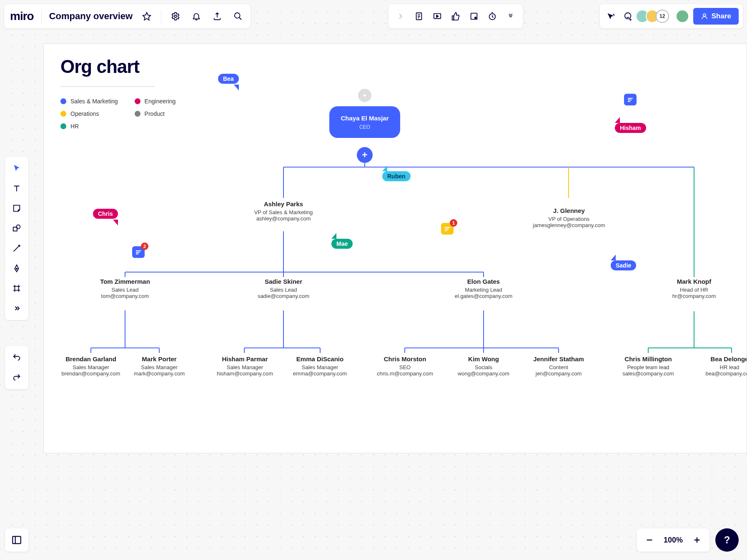 The height and width of the screenshot is (560, 747). What do you see at coordinates (196, 16) in the screenshot?
I see `bell-icon` at bounding box center [196, 16].